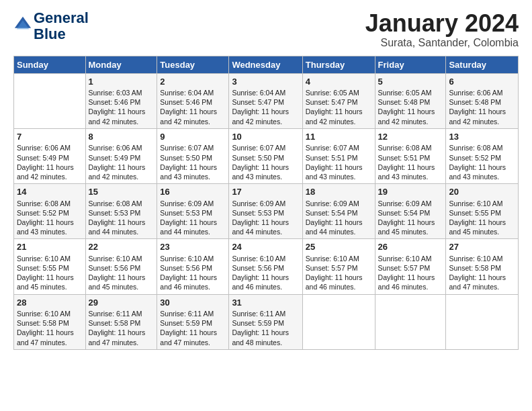  What do you see at coordinates (411, 247) in the screenshot?
I see `day-number: 26` at bounding box center [411, 247].